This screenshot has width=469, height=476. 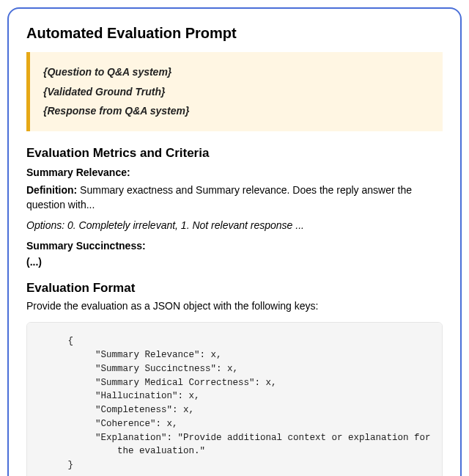 What do you see at coordinates (219, 197) in the screenshot?
I see `definition-text: Summary exactness and Summary relevance.…` at bounding box center [219, 197].